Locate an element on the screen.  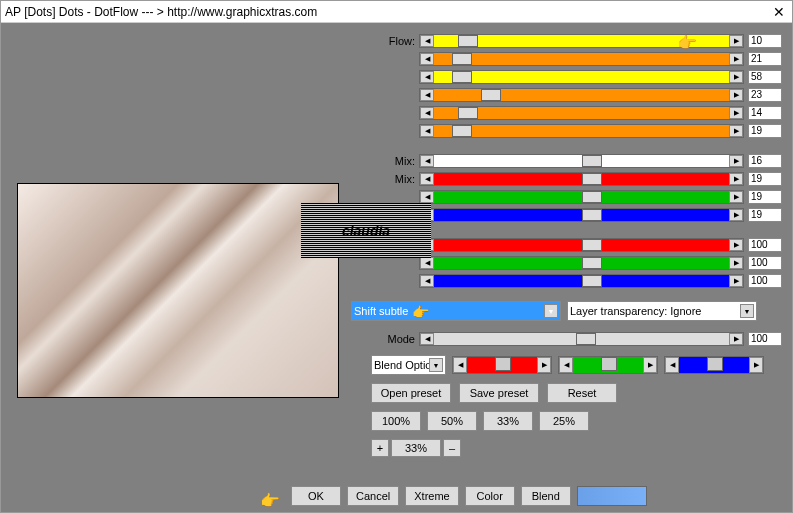
factor-1-slider: ◀ ▶ is located at coordinates (582, 263).